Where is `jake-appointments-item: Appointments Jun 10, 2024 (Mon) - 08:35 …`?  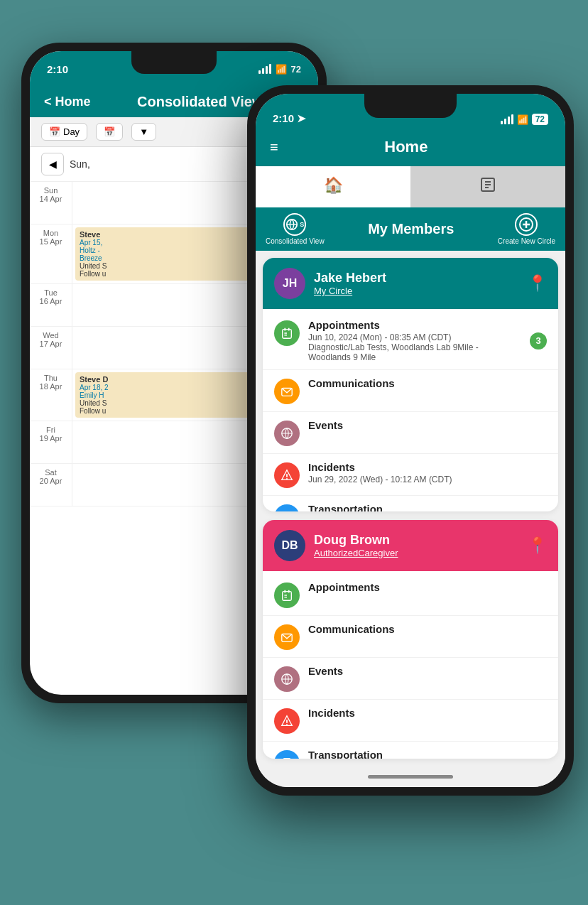
jake-appointments-item: Appointments Jun 10, 2024 (Mon) - 08:35 … is located at coordinates (410, 341).